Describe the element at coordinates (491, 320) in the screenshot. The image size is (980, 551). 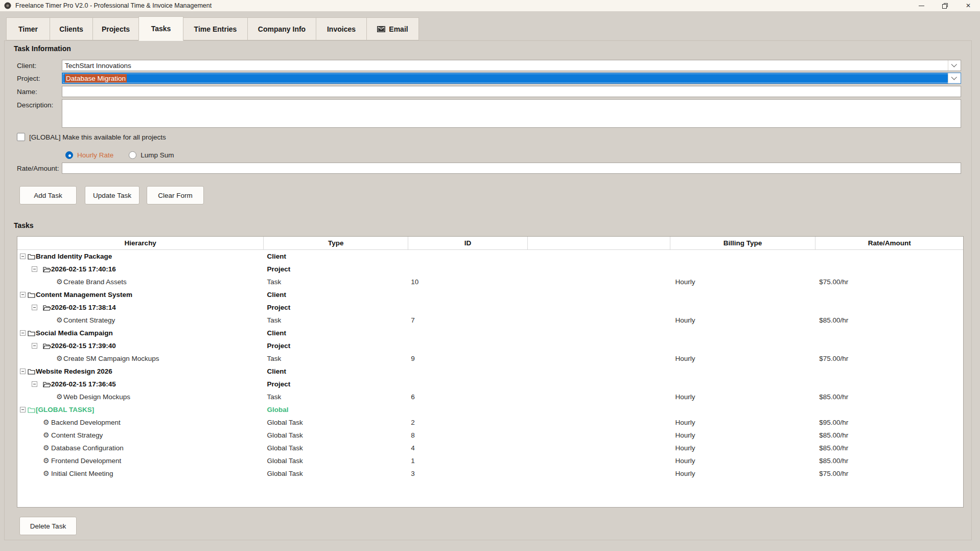
I see `task-tree-row: ⚙Content StrategyTask7Hourly$85.00/hr` at that location.